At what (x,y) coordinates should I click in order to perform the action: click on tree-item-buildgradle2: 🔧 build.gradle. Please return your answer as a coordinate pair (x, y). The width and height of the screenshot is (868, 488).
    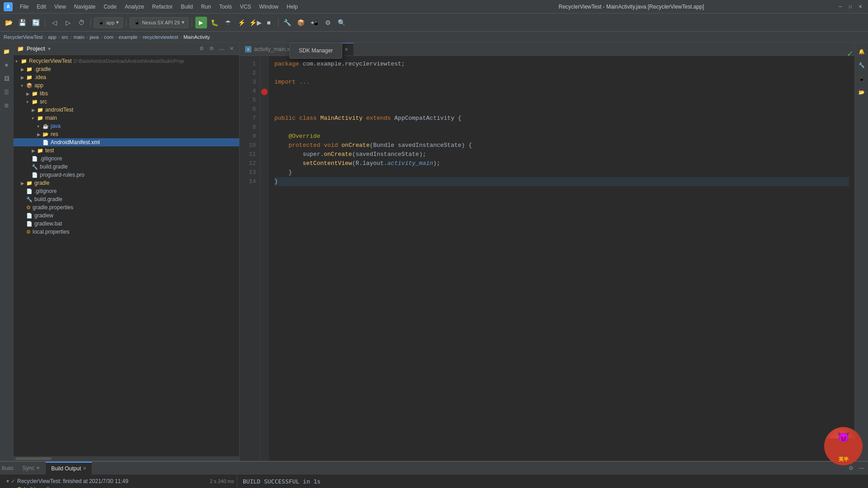
    Looking at the image, I should click on (127, 199).